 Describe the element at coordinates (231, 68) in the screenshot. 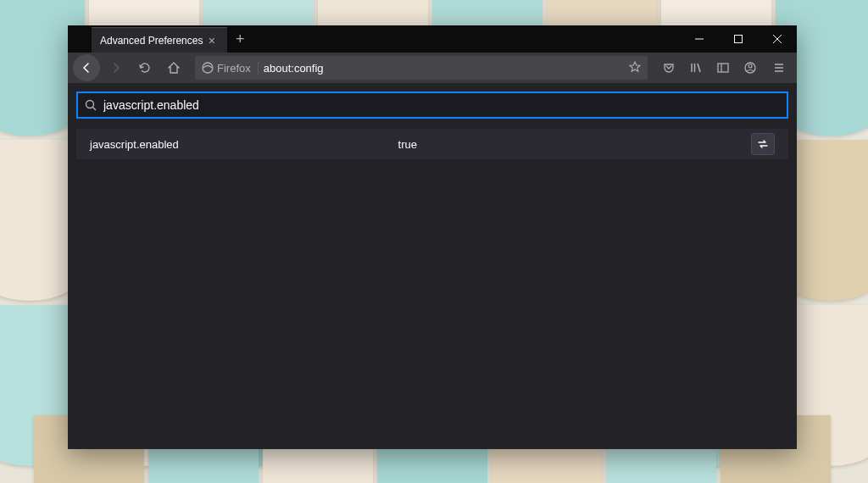

I see `identity-box: Firefox` at that location.